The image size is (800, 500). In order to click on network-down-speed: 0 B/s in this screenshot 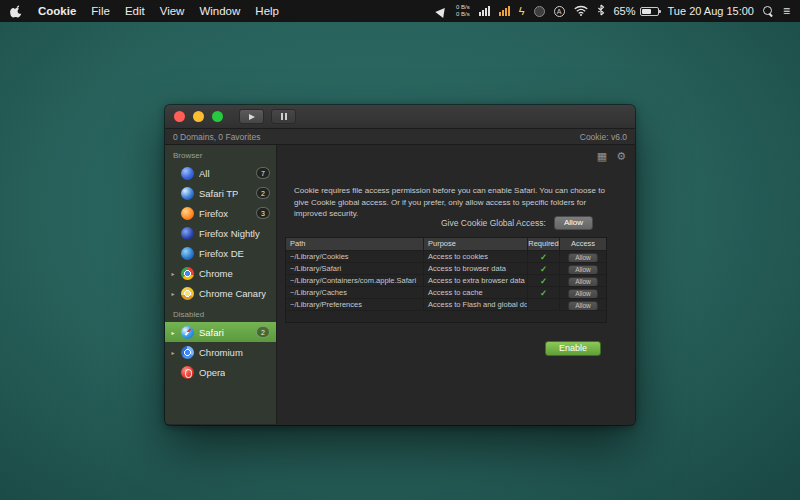, I will do `click(463, 14)`.